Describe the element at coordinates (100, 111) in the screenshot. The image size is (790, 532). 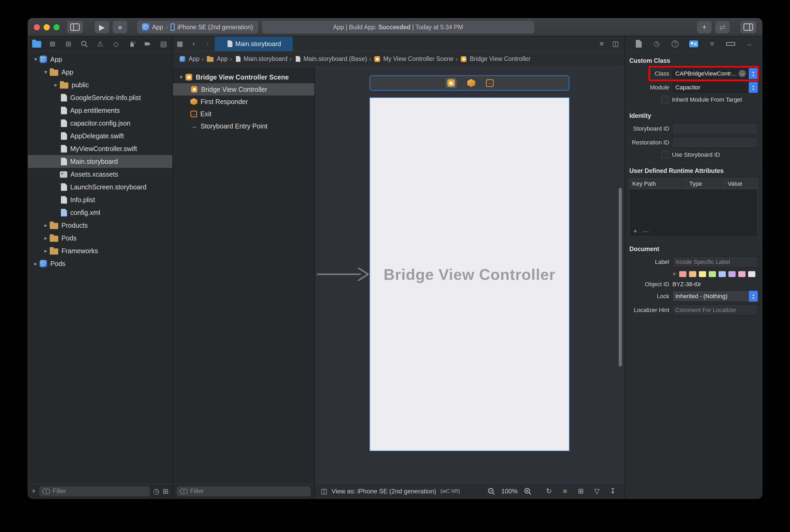
I see `file-tree-row: App.entitlements` at that location.